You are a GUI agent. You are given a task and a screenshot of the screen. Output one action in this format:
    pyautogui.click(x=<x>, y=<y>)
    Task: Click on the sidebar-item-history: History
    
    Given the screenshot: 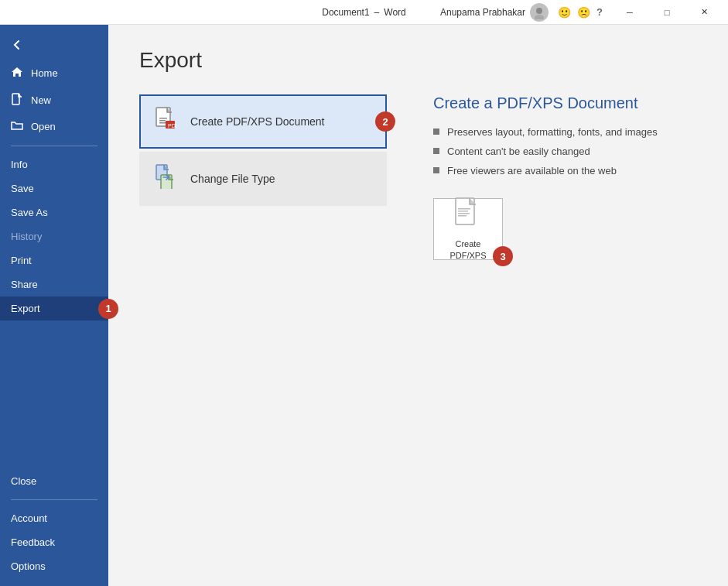 What is the action you would take?
    pyautogui.click(x=54, y=237)
    